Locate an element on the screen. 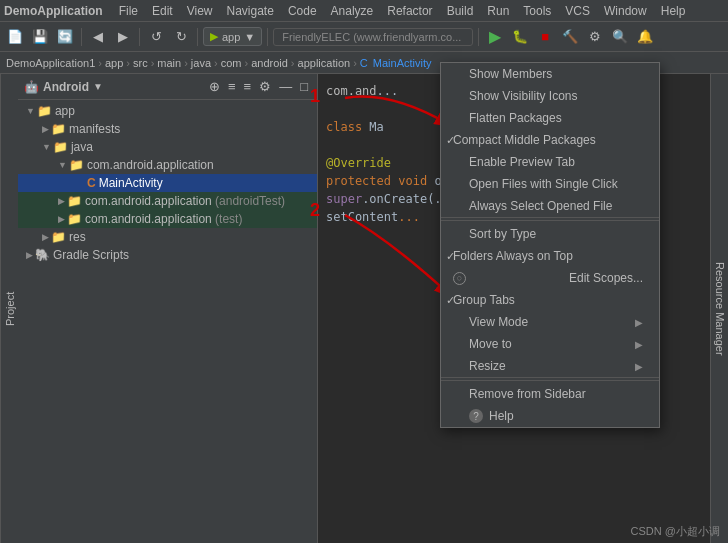 This screenshot has width=728, height=543. expand-arrow-manifests: ▶ is located at coordinates (46, 129).